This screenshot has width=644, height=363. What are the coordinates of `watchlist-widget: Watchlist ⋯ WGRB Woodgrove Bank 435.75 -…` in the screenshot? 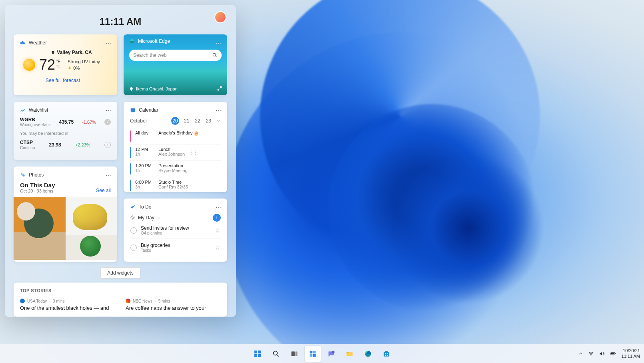 It's located at (66, 131).